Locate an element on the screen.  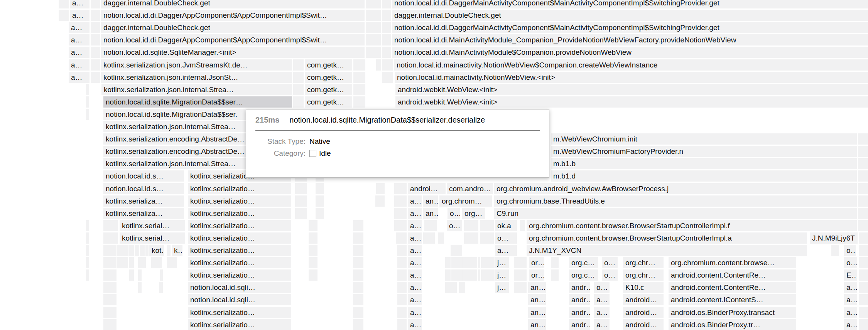
stack-frame: com.andro… is located at coordinates (470, 189).